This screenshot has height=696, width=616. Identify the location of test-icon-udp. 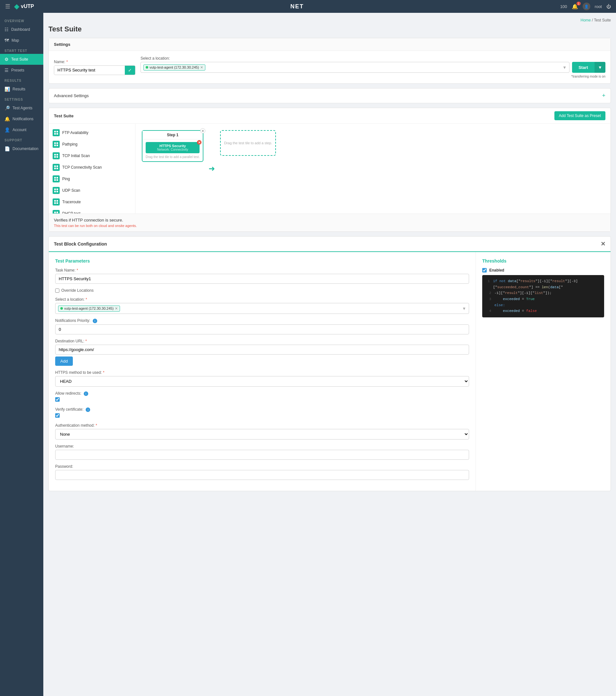
(56, 191).